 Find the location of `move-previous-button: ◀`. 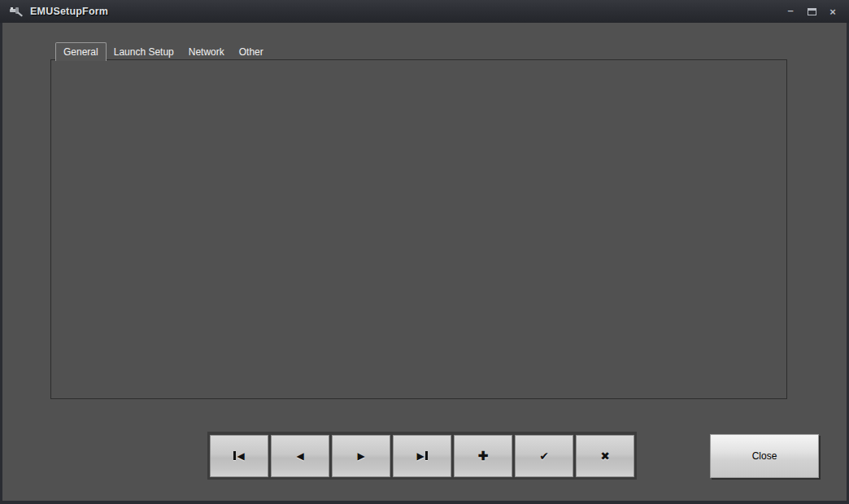

move-previous-button: ◀ is located at coordinates (300, 456).